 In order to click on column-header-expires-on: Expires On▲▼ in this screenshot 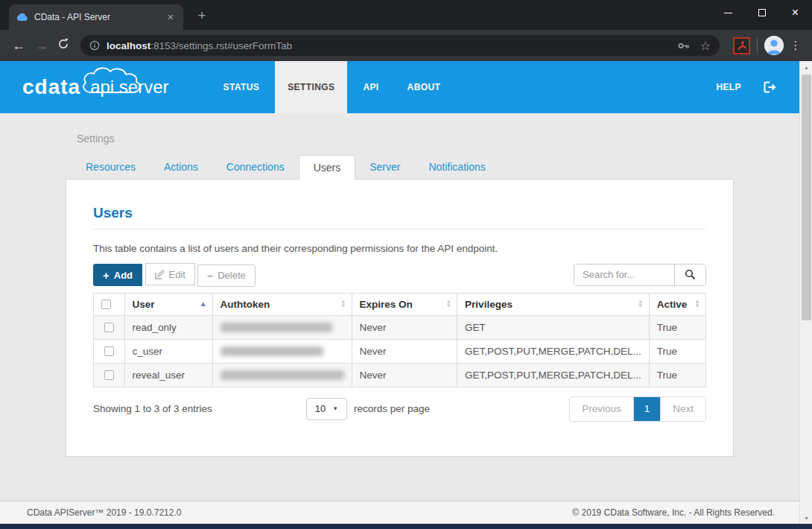, I will do `click(405, 304)`.